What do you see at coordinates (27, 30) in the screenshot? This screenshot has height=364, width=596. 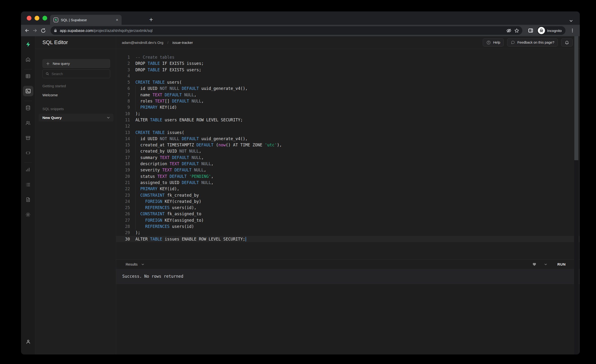 I see `back-icon` at bounding box center [27, 30].